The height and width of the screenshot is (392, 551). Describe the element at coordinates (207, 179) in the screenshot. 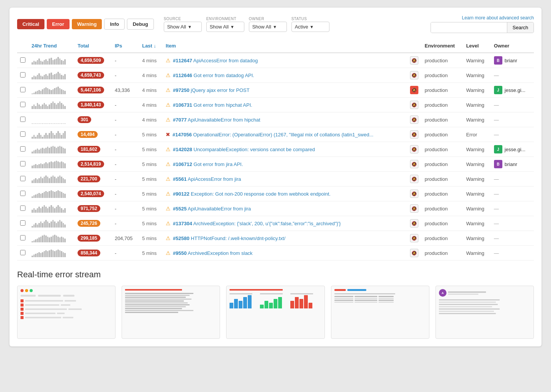

I see `item-link: #5561 ApiAccessError from jira` at that location.